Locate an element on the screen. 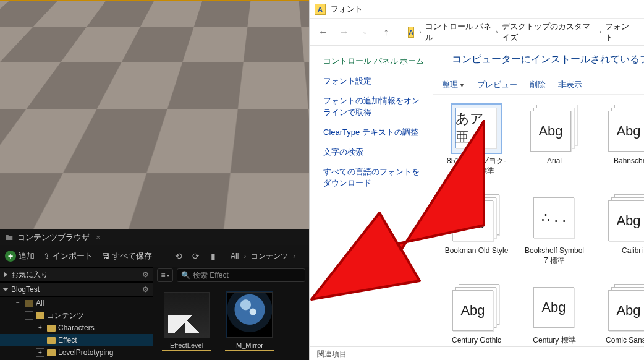 Image resolution: width=644 pixels, height=360 pixels. history-fwd-icon: ⟳ is located at coordinates (196, 256).